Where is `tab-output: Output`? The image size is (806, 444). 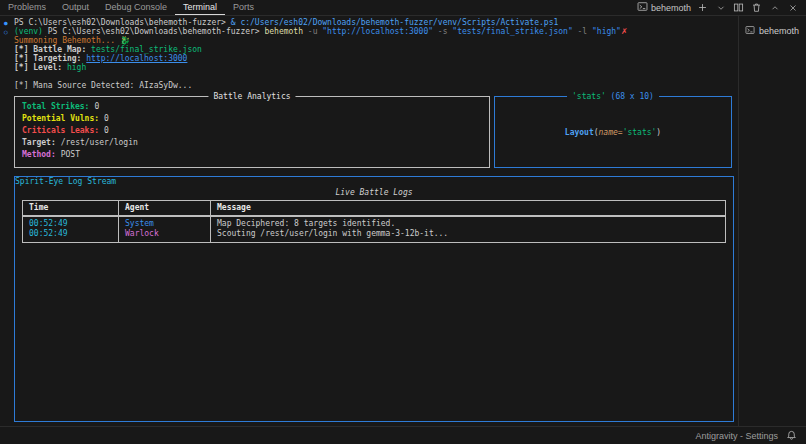
tab-output: Output is located at coordinates (76, 8).